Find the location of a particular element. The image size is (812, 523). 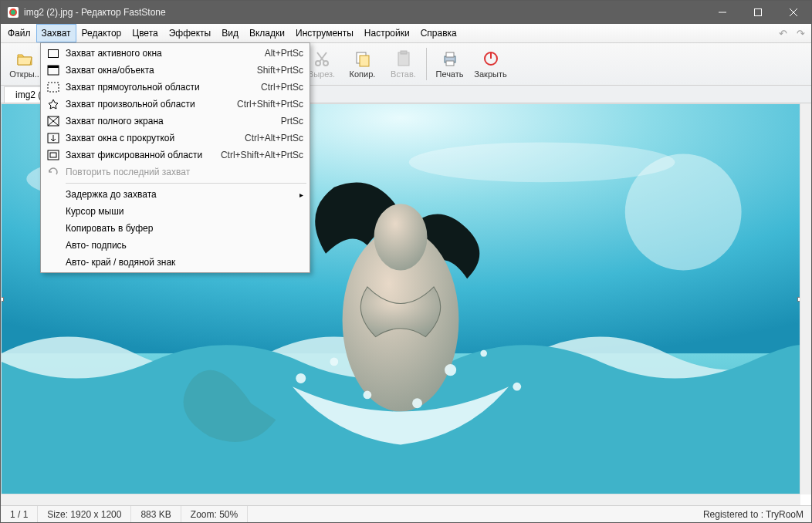

toolbar-open-folder: Откры.. is located at coordinates (25, 64).